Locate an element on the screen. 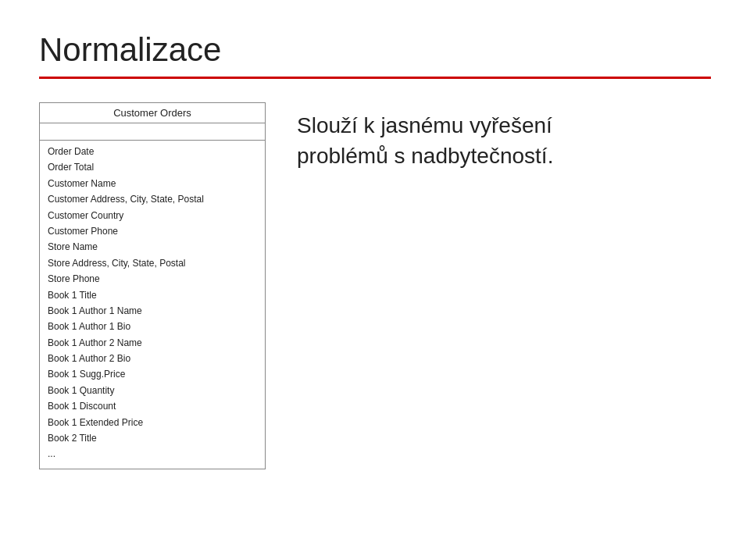 The image size is (750, 560). table-field: Book 1 Author 2 Name is located at coordinates (152, 343).